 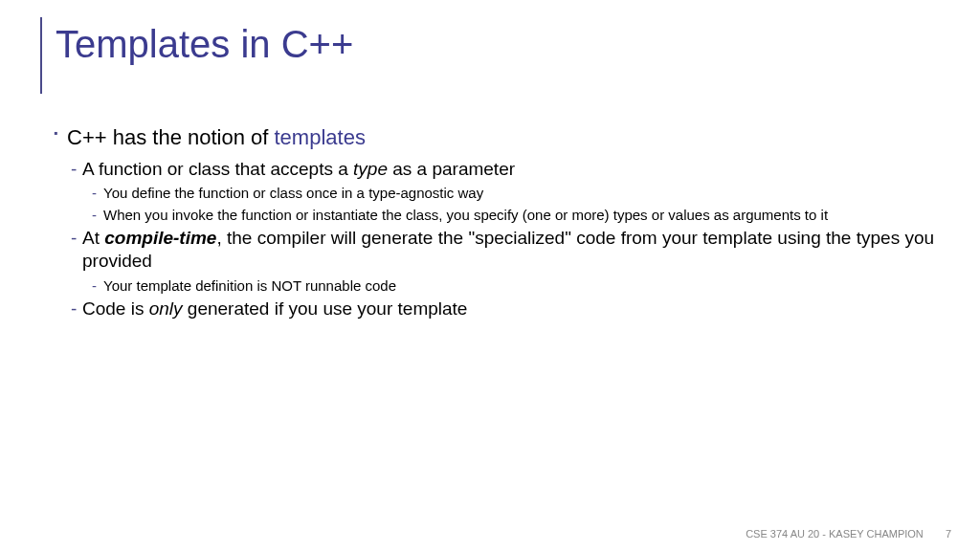 What do you see at coordinates (170, 138) in the screenshot?
I see `text: C++ has the notion of` at bounding box center [170, 138].